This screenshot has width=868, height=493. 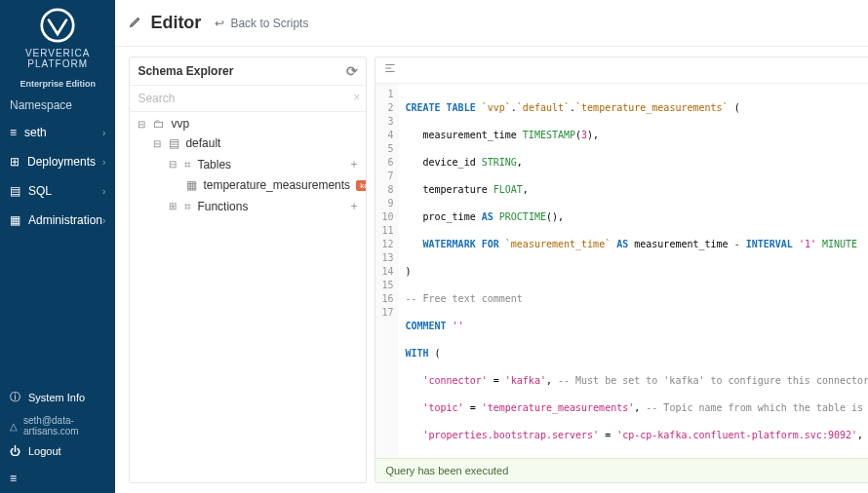 What do you see at coordinates (136, 23) in the screenshot?
I see `pencil-icon` at bounding box center [136, 23].